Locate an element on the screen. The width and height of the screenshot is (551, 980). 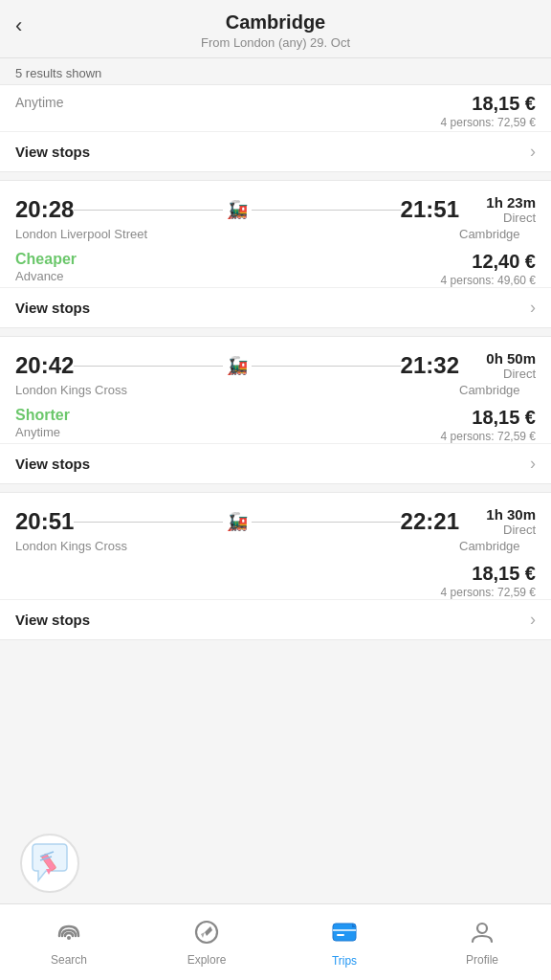
ticket-type-partial: Anytime is located at coordinates (40, 101).